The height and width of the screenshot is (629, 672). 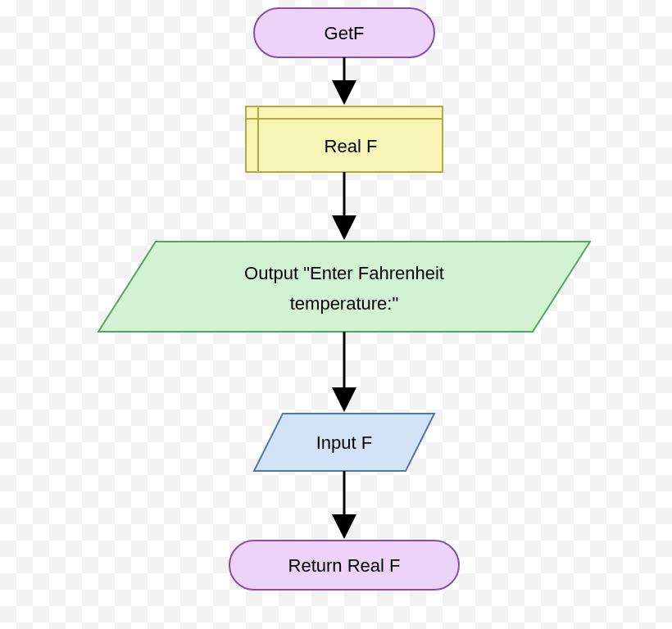 What do you see at coordinates (351, 146) in the screenshot?
I see `node-declare-label: Real F` at bounding box center [351, 146].